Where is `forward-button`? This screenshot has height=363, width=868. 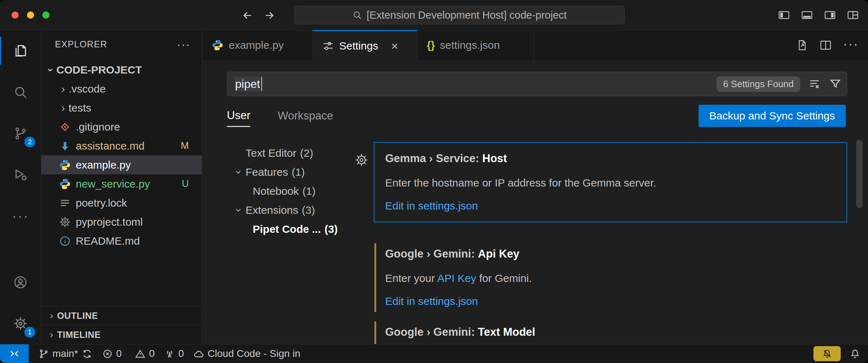
forward-button is located at coordinates (270, 15).